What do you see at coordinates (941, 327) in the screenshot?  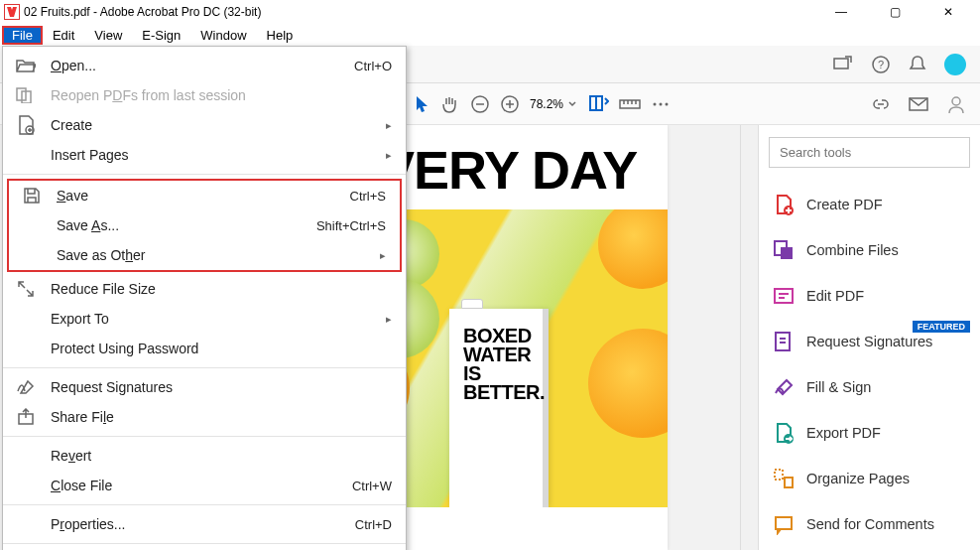 I see `featured-badge: FEATURED` at bounding box center [941, 327].